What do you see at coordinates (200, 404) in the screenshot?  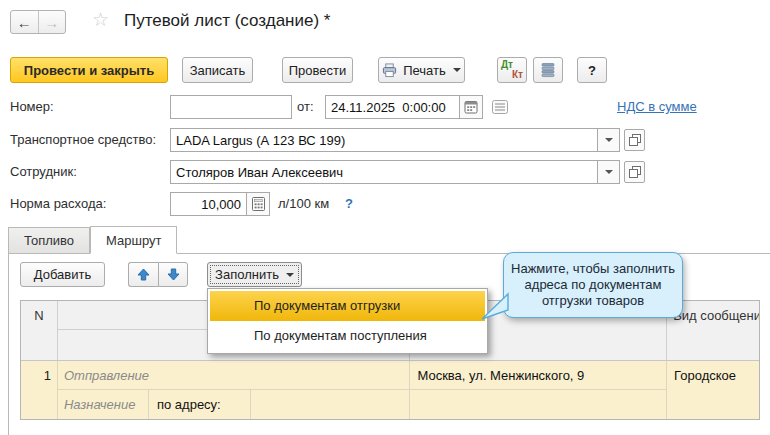 I see `destination-mode-cell: по адресу:` at bounding box center [200, 404].